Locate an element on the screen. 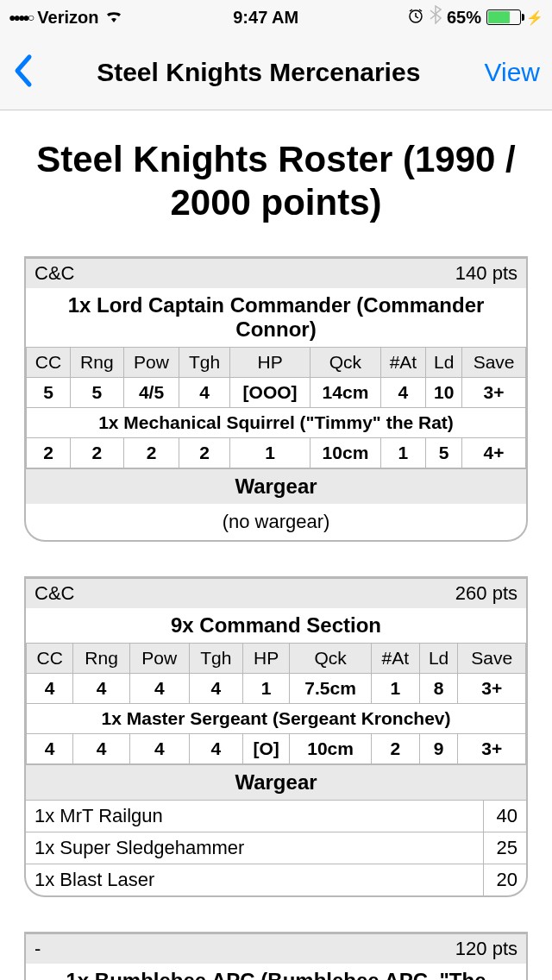  nav-title: Steel Knights Mercenaries is located at coordinates (259, 72).